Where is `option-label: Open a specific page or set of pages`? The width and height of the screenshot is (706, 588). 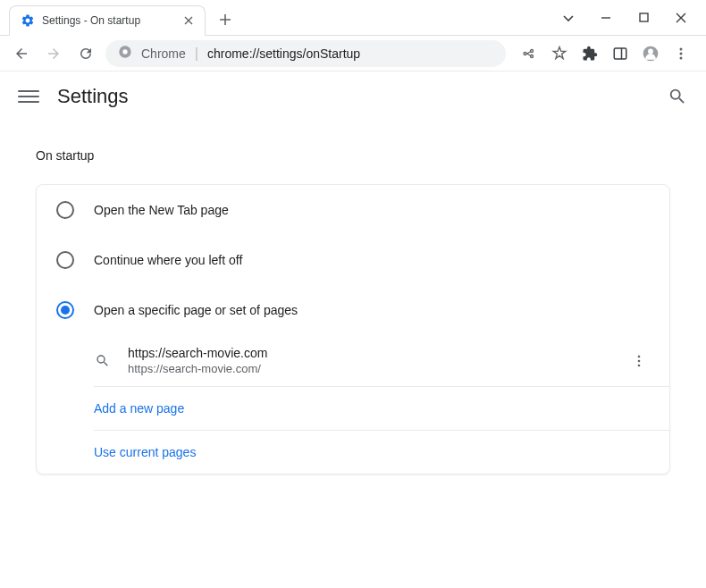
option-label: Open a specific page or set of pages is located at coordinates (196, 310).